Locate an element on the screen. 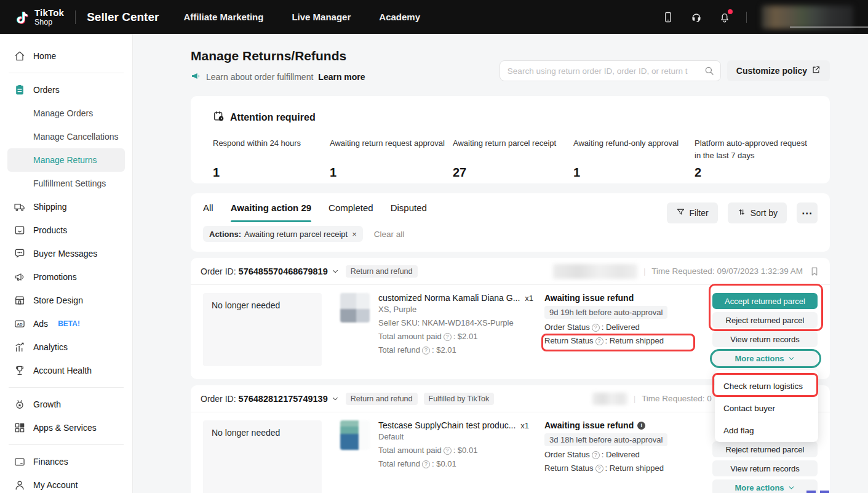 The image size is (868, 493). stat-label: Respond within 24 hours is located at coordinates (271, 143).